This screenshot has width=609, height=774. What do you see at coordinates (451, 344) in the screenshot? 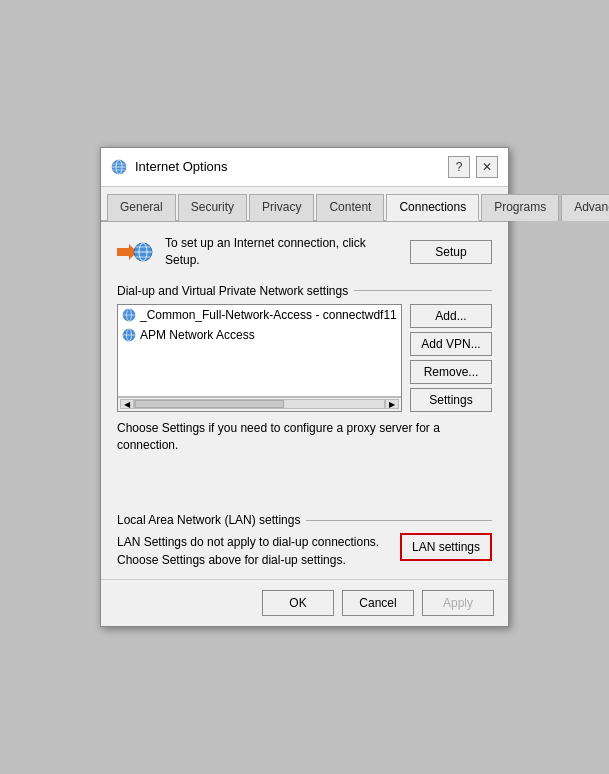
I see `add-vpn-button: Add VPN...` at bounding box center [451, 344].